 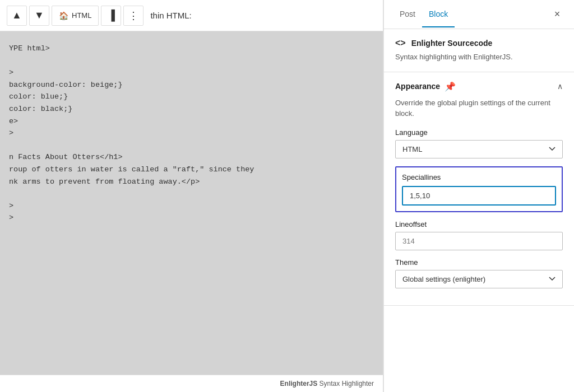 What do you see at coordinates (479, 109) in the screenshot?
I see `appearance-description: Override the global plugin settings of t…` at bounding box center [479, 109].